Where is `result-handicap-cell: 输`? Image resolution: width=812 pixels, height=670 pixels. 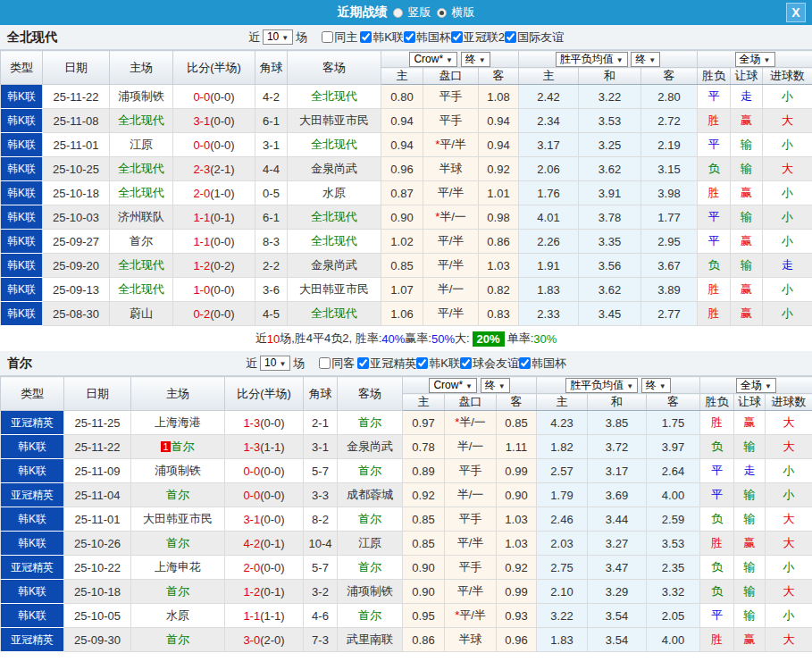 result-handicap-cell: 输 is located at coordinates (750, 591).